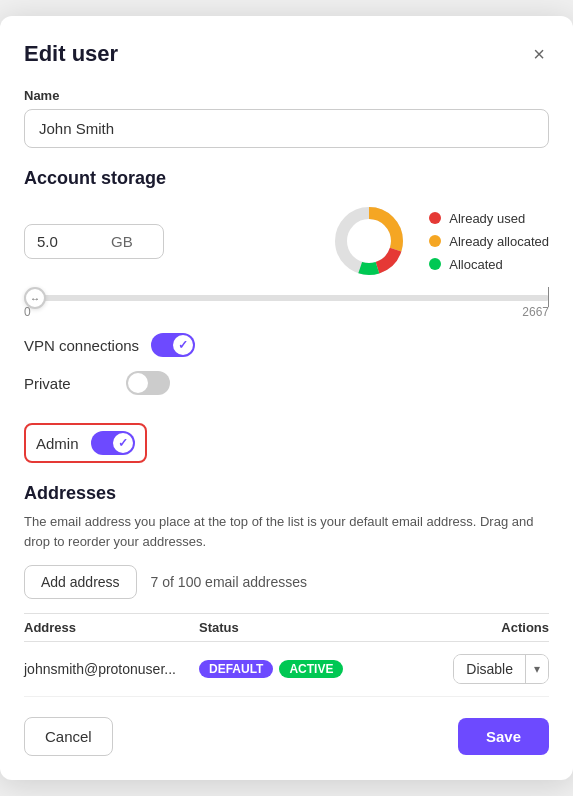 This screenshot has height=796, width=573. I want to click on slider-labels: 0 2667, so click(286, 312).